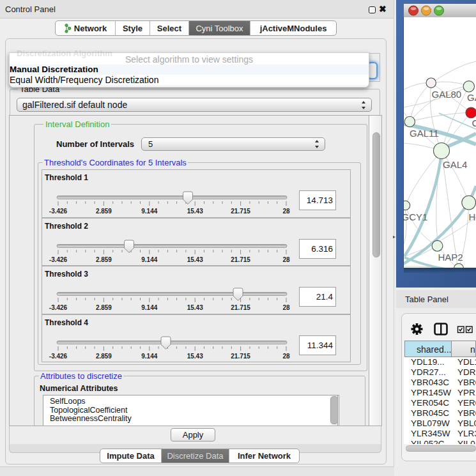 This screenshot has height=476, width=476. What do you see at coordinates (447, 95) in the screenshot?
I see `svg-text: GAL80` at bounding box center [447, 95].